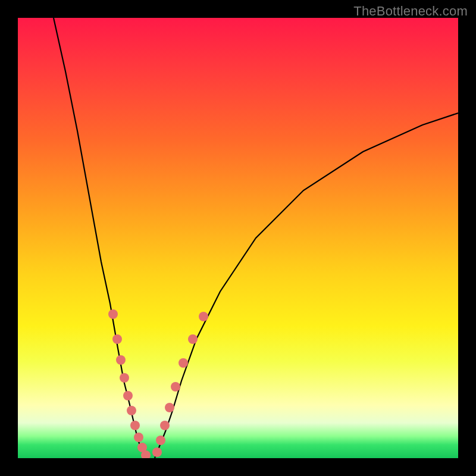 The height and width of the screenshot is (476, 476). I want to click on data-beads, so click(158, 384).